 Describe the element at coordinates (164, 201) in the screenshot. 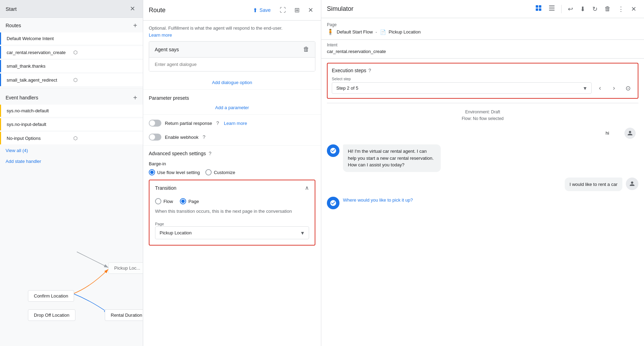

I see `flow-radio-option: Flow` at that location.